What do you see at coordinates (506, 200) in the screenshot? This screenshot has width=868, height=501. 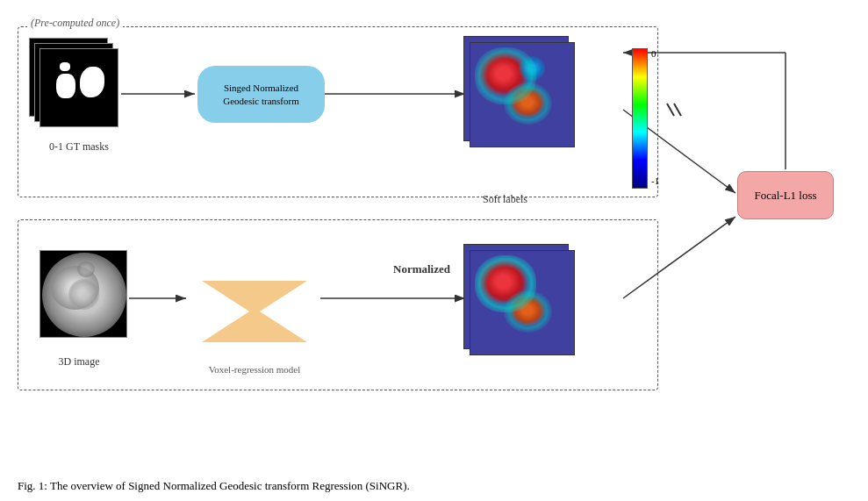 I see `soft-label-text: Soft labels` at bounding box center [506, 200].